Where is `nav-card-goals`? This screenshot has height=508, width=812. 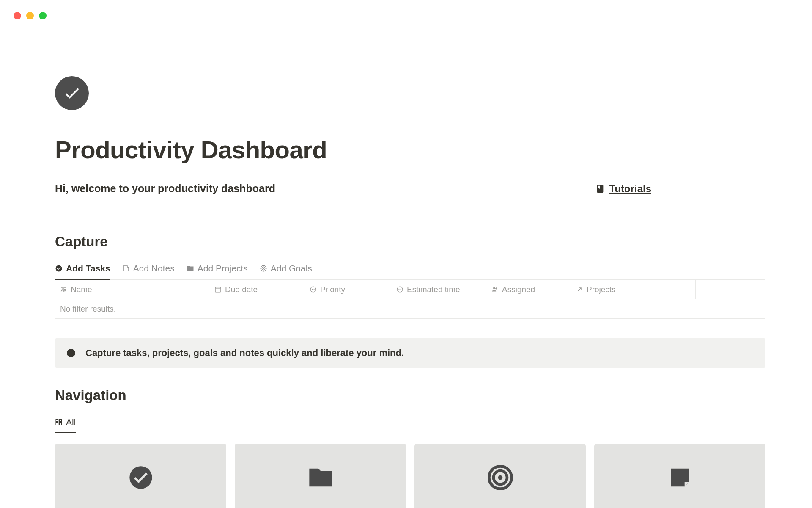 nav-card-goals is located at coordinates (500, 476).